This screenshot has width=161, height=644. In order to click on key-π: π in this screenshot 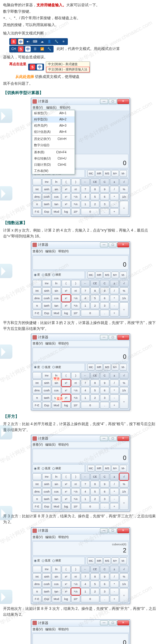, I will do `click(37, 398)`.